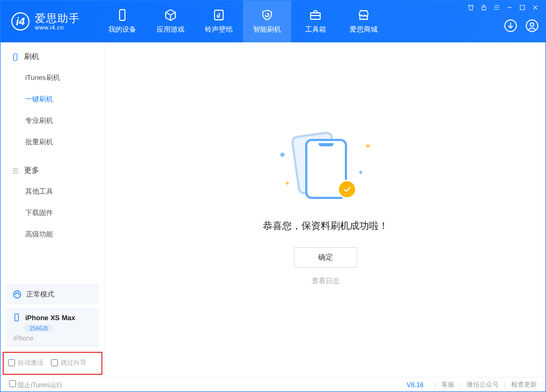  What do you see at coordinates (267, 29) in the screenshot?
I see `tab-label: 智能刷机` at bounding box center [267, 29].